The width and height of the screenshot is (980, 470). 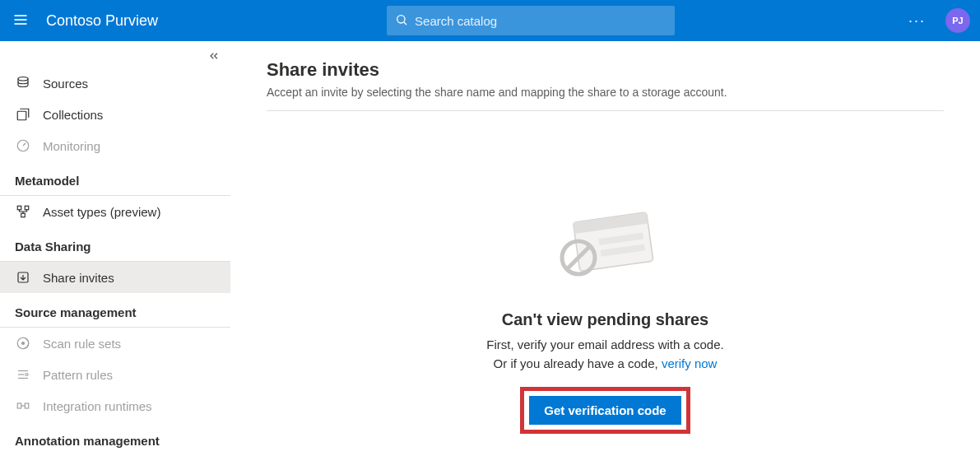 What do you see at coordinates (690, 364) in the screenshot?
I see `verify-now-link: verify now` at bounding box center [690, 364].